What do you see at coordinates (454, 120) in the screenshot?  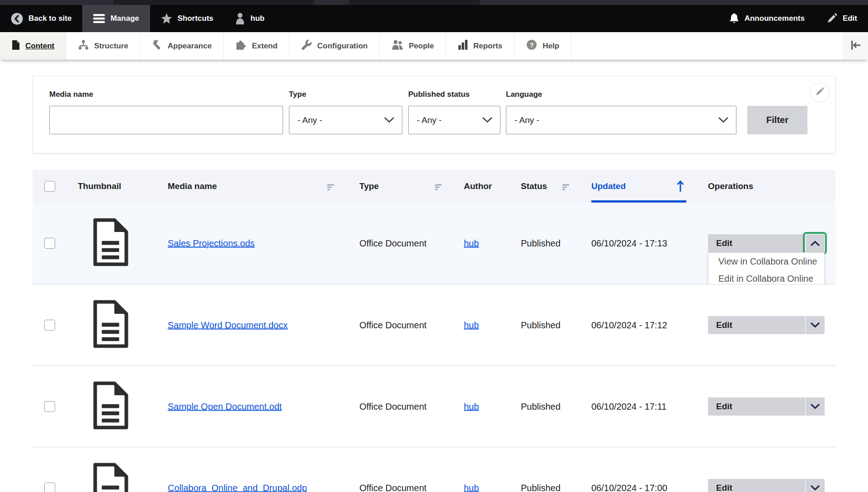 I see `published-status-select: - Any -` at bounding box center [454, 120].